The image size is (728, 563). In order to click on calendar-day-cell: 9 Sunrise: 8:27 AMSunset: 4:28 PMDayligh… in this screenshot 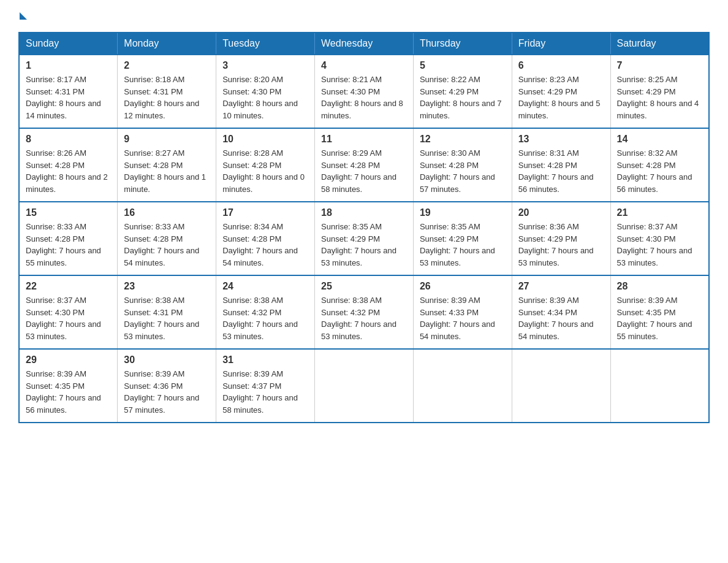, I will do `click(167, 165)`.